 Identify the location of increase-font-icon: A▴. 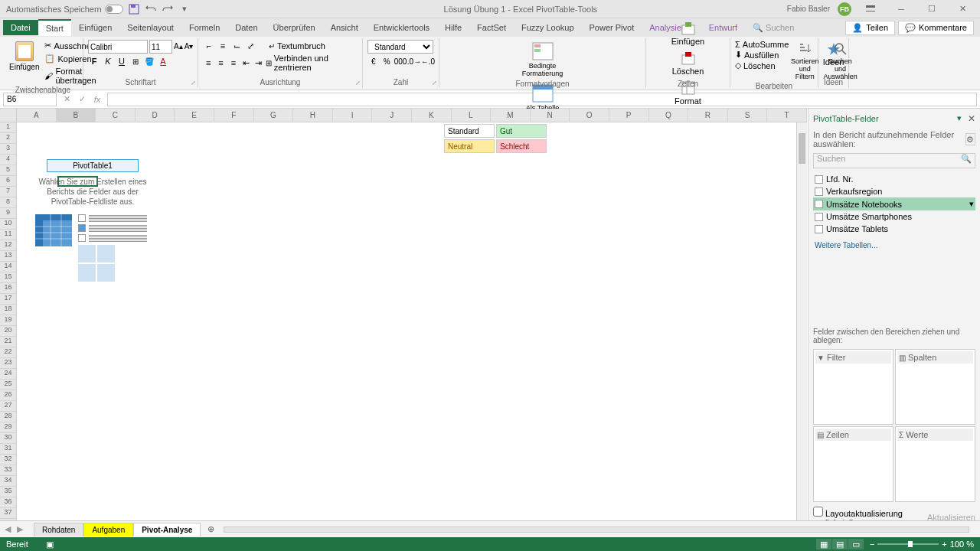
(178, 46).